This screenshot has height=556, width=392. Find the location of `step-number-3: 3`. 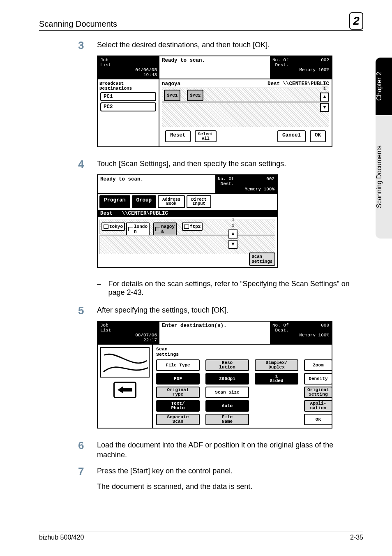

step-number-3: 3 is located at coordinates (88, 45).